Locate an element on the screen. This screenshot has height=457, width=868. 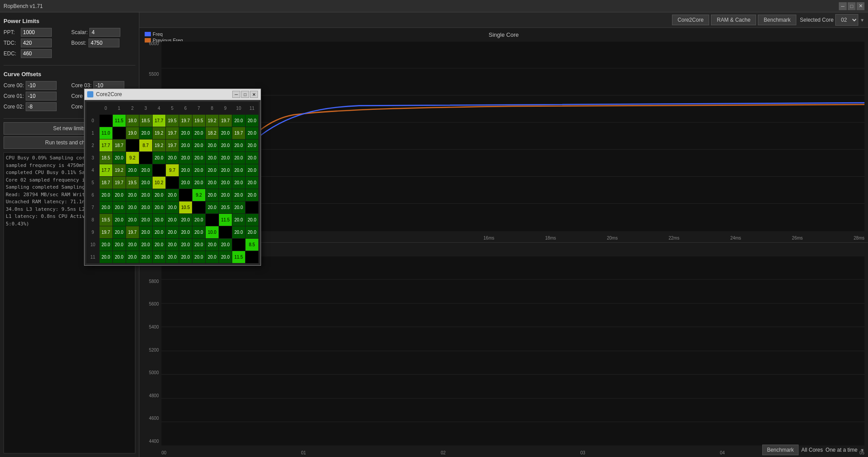
core03-label: Core 03: is located at coordinates (81, 85).